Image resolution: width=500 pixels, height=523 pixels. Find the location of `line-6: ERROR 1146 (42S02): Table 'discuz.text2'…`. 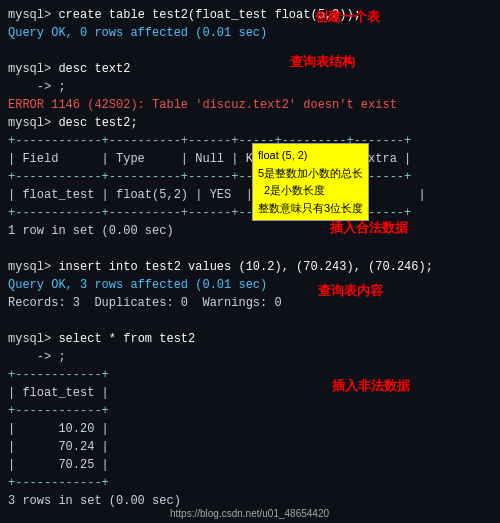

line-6: ERROR 1146 (42S02): Table 'discuz.text2'… is located at coordinates (250, 105).